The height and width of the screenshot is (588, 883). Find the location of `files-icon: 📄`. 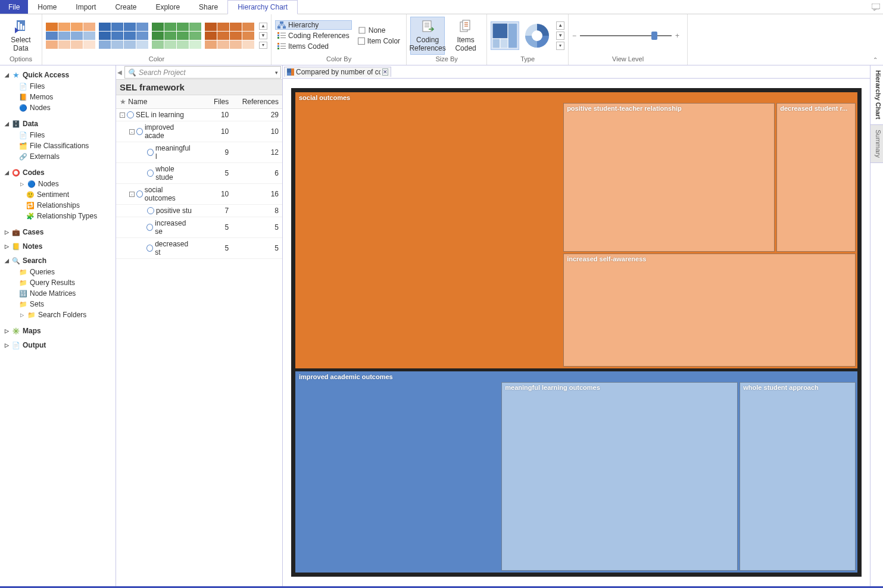

files-icon: 📄 is located at coordinates (23, 135).